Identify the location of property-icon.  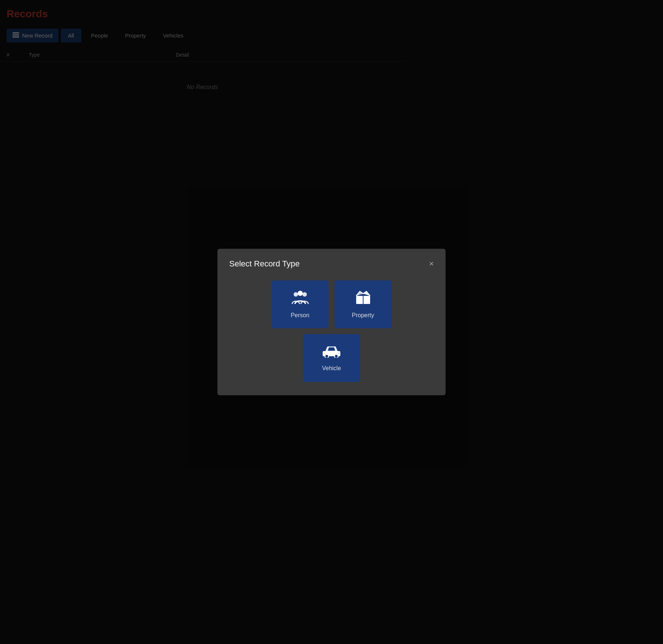
(363, 299).